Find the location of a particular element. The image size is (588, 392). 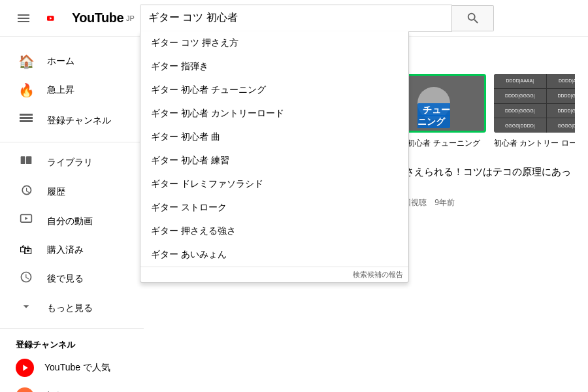

my-videos-svg is located at coordinates (26, 220).